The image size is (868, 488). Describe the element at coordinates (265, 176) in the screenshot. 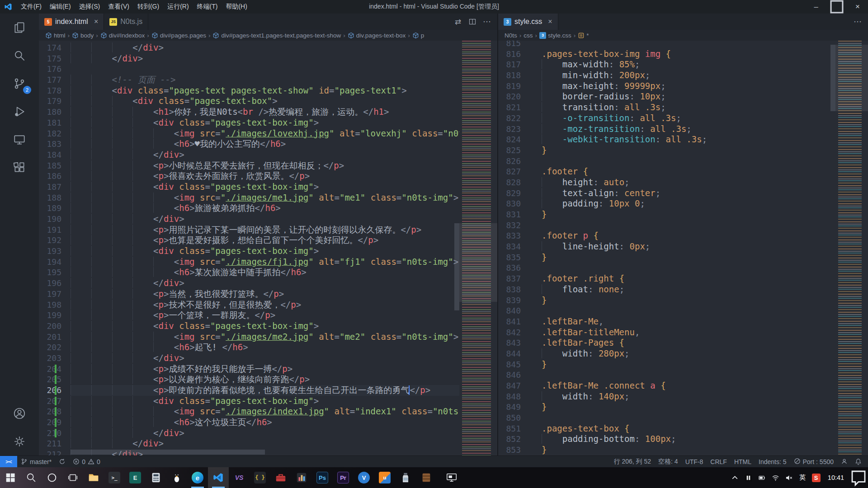

I see `code-line-186: <p>很喜欢去外面旅行，欣赏风景。</p>` at that location.